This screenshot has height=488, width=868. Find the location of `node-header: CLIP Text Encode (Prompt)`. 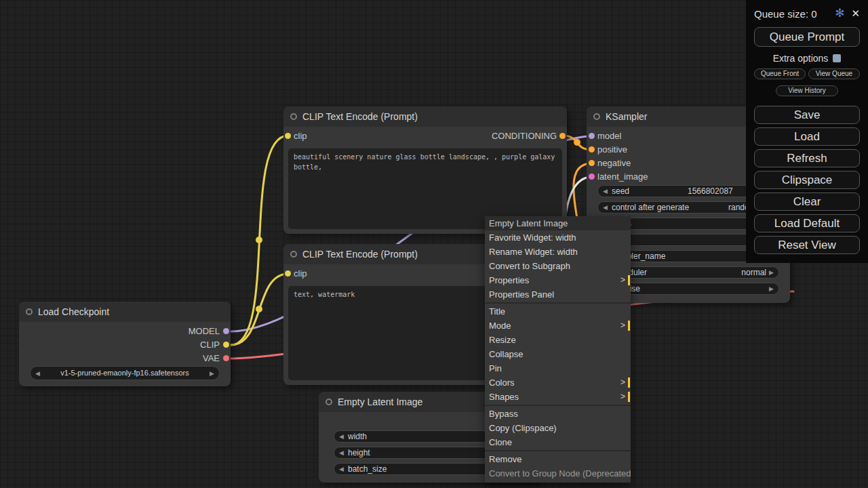

node-header: CLIP Text Encode (Prompt) is located at coordinates (425, 117).